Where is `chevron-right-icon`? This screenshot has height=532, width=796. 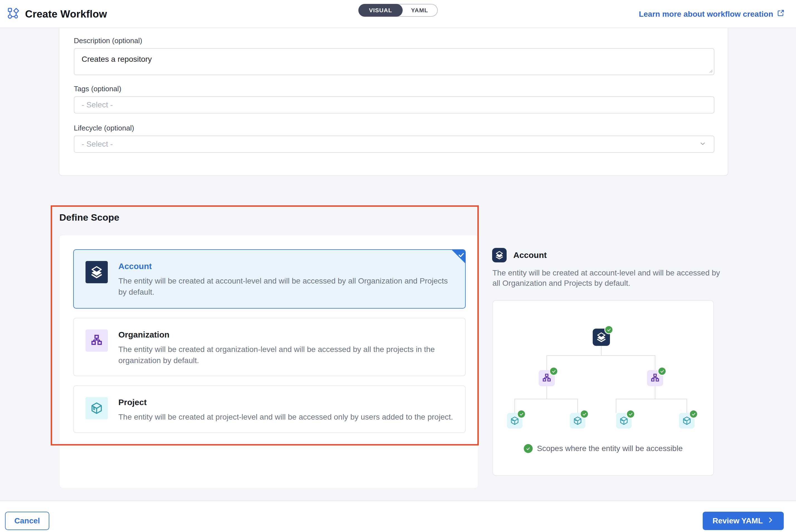
chevron-right-icon is located at coordinates (770, 521).